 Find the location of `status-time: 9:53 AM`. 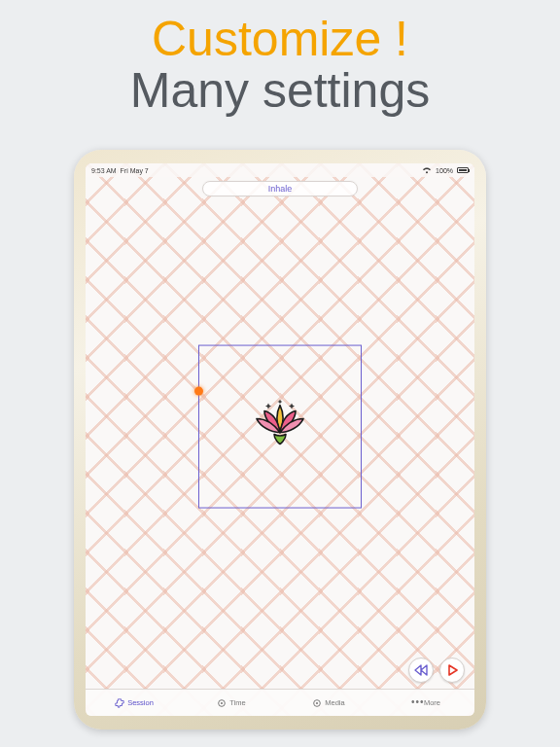

status-time: 9:53 AM is located at coordinates (104, 171).